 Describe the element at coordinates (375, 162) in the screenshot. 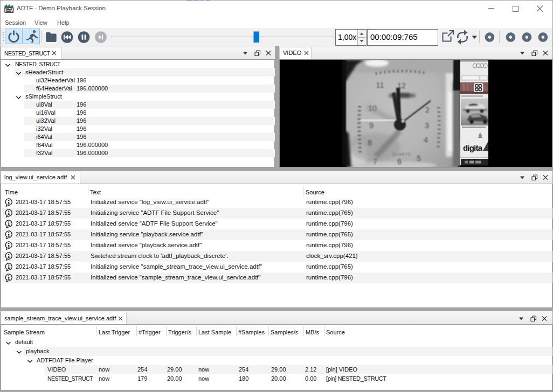

I see `svg-text: 7` at that location.